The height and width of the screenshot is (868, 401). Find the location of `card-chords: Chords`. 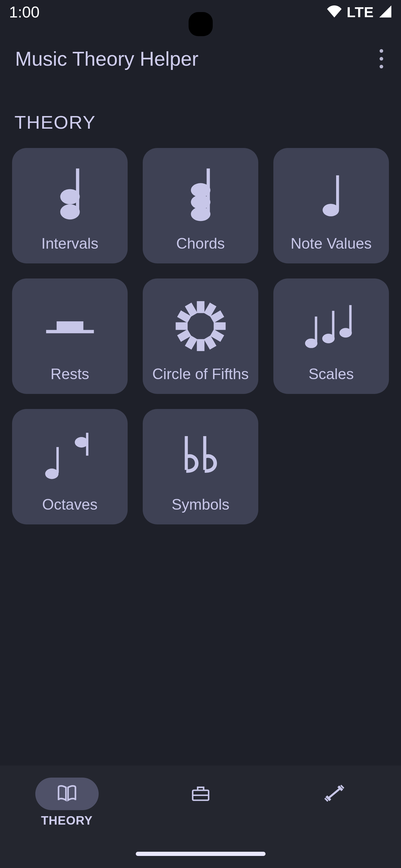

card-chords: Chords is located at coordinates (200, 206).